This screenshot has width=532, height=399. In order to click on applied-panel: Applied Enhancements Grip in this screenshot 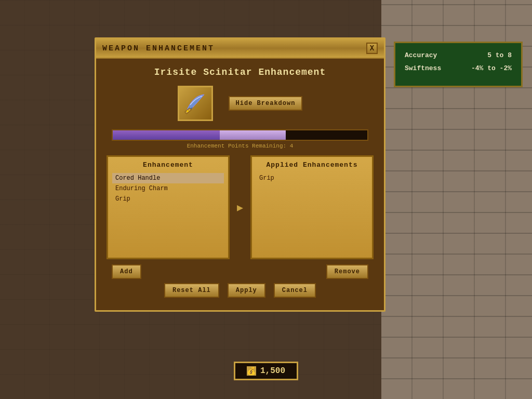, I will do `click(312, 207)`.